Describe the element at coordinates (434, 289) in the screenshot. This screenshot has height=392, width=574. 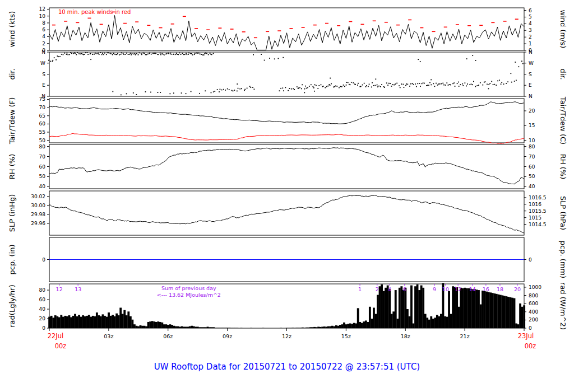
I see `mj-milestone-label: 9` at that location.